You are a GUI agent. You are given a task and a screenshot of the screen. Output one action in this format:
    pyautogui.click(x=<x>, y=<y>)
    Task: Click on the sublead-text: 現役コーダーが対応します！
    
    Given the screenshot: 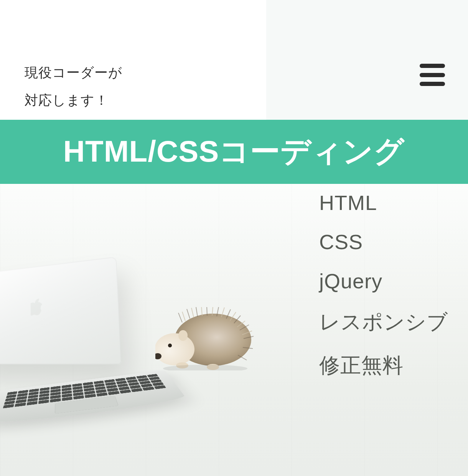 What is the action you would take?
    pyautogui.click(x=74, y=87)
    